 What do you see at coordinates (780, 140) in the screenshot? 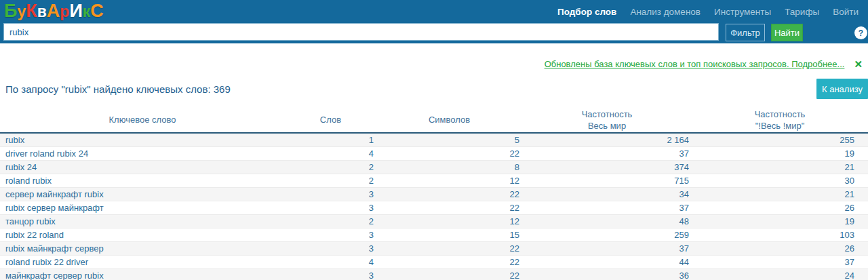
I see `freq-exact-cell: 255` at bounding box center [780, 140].